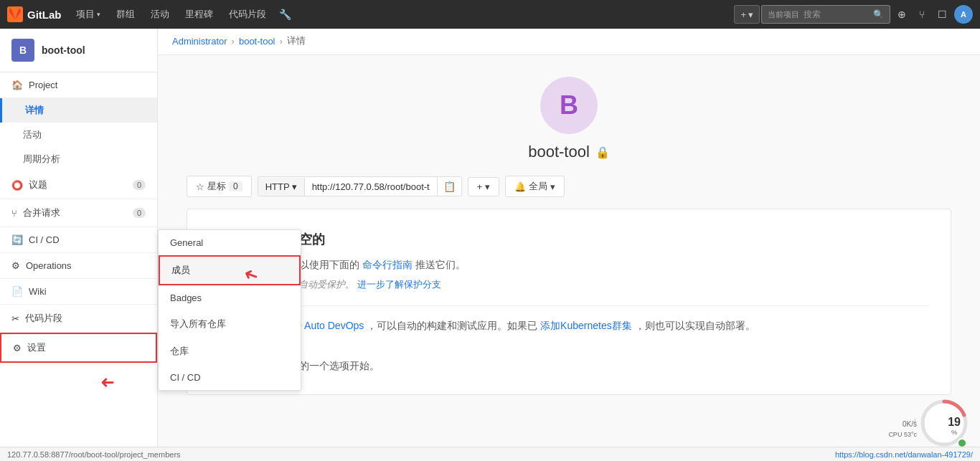 The width and height of the screenshot is (980, 461). I want to click on home-icon: 🏠, so click(17, 85).